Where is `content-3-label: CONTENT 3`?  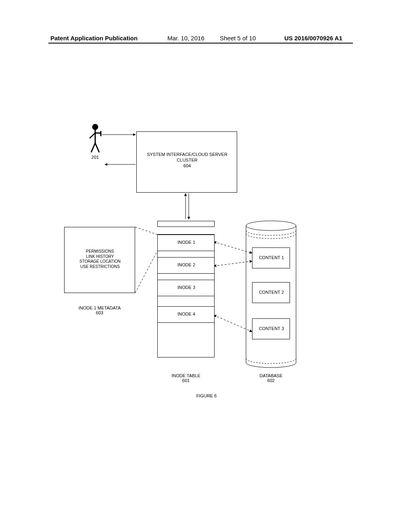 content-3-label: CONTENT 3 is located at coordinates (271, 329).